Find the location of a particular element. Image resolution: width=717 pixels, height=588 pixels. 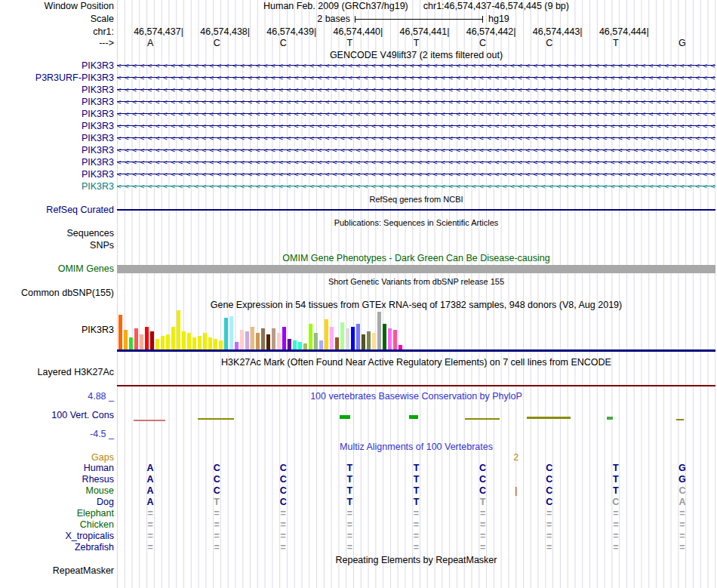

refseq-curated-label: RefSeq Curated is located at coordinates (57, 210).